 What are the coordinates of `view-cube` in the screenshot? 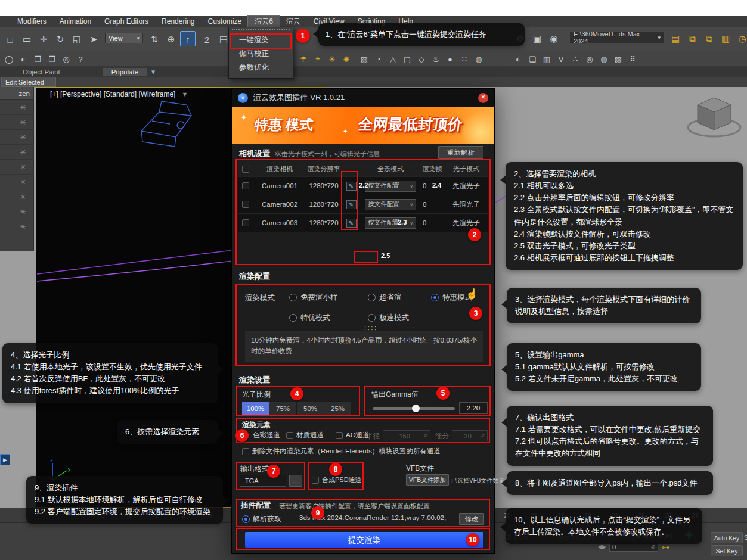 It's located at (714, 119).